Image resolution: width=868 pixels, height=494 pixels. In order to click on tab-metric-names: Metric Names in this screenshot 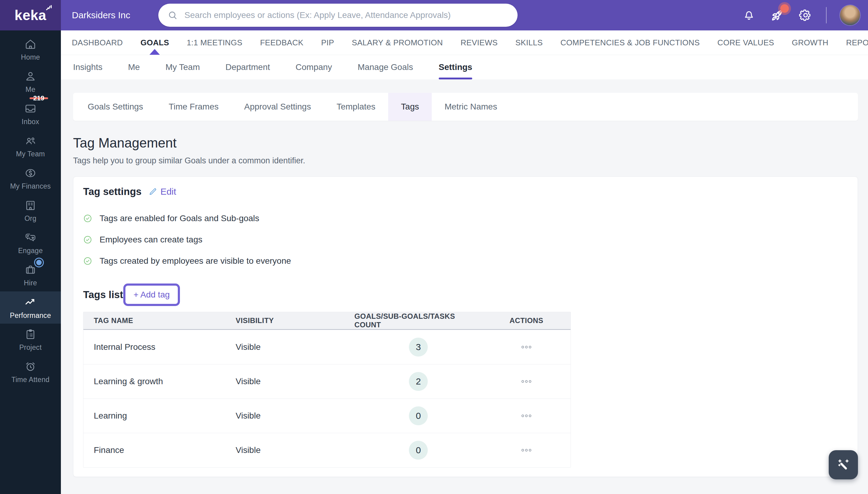, I will do `click(471, 107)`.